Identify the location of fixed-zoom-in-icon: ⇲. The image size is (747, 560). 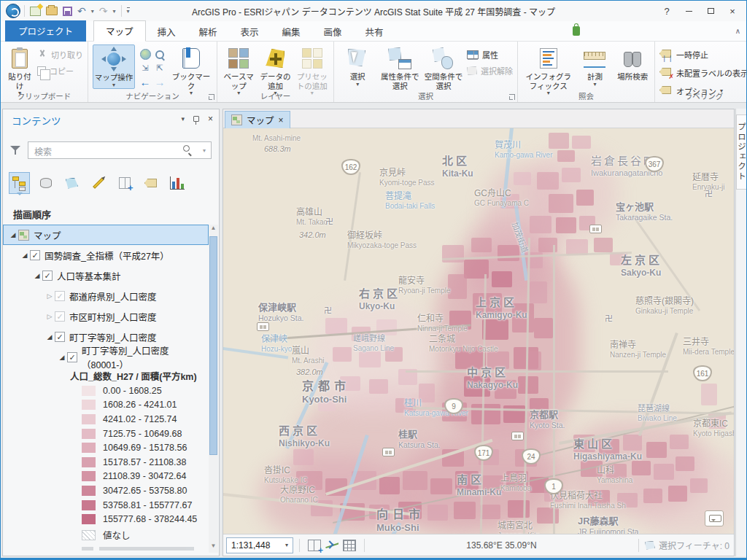
(144, 69).